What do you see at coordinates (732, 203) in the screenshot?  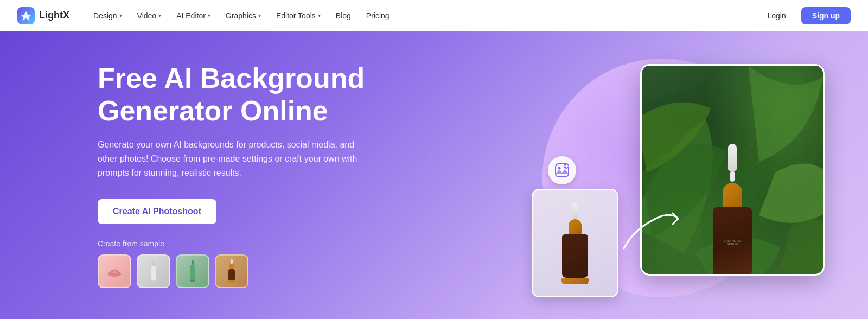 I see `serum-bottle-main: LUMINOUSSERUM` at bounding box center [732, 203].